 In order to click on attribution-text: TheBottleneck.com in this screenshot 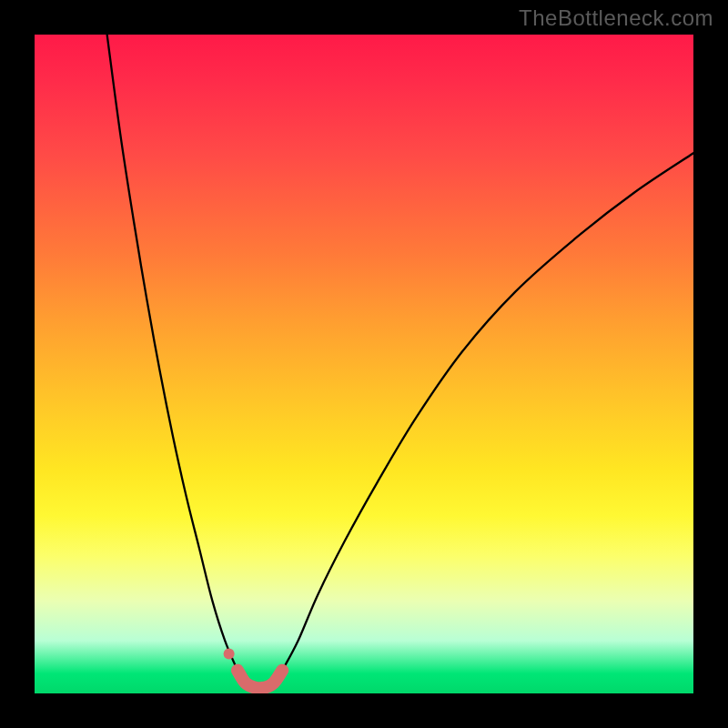, I will do `click(616, 18)`.